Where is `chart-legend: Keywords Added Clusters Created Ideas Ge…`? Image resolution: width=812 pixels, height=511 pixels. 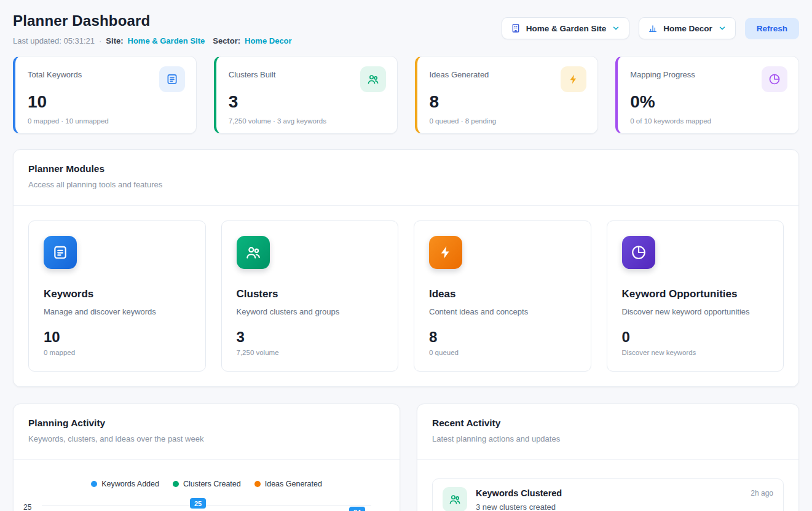
chart-legend: Keywords Added Clusters Created Ideas Ge… is located at coordinates (207, 474).